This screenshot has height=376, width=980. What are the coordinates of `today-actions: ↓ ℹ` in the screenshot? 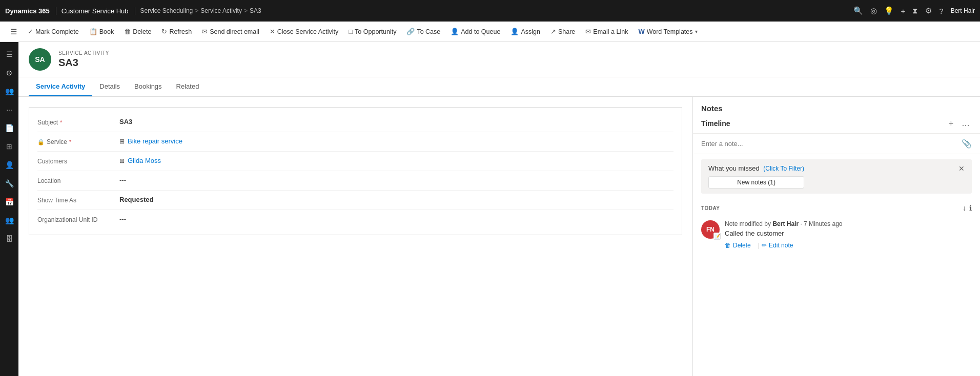 It's located at (967, 208).